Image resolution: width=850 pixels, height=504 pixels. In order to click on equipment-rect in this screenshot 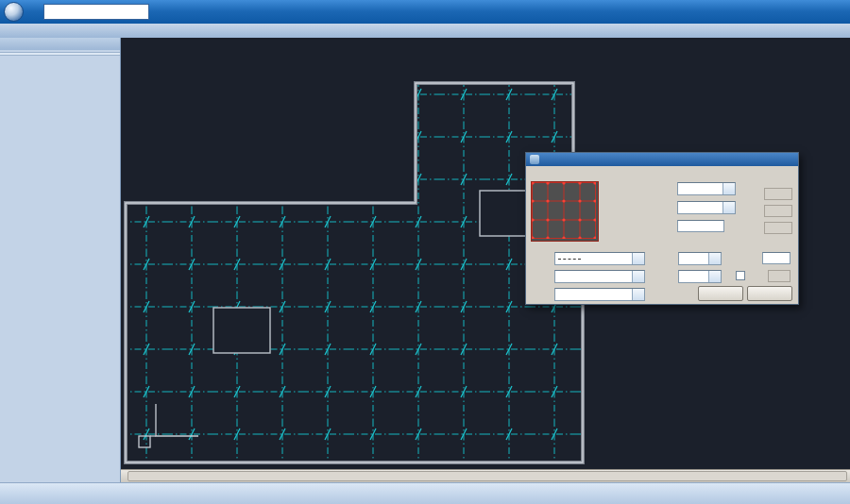, I will do `click(242, 330)`.